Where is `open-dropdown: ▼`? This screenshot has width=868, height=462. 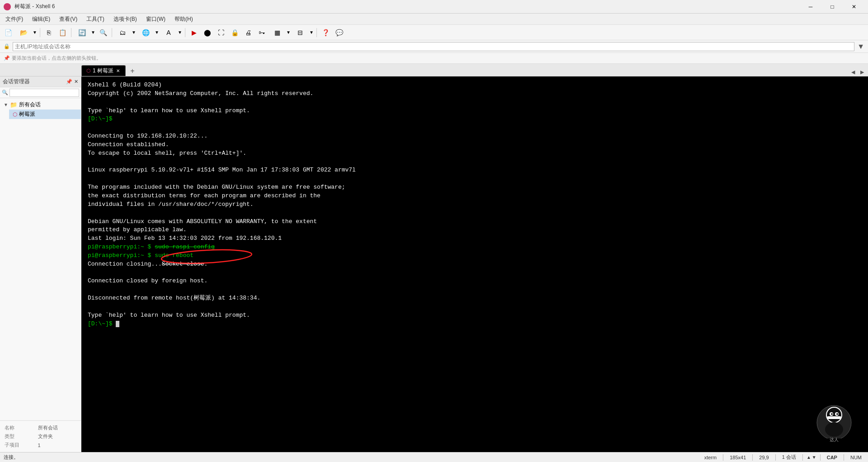
open-dropdown: ▼ is located at coordinates (35, 33).